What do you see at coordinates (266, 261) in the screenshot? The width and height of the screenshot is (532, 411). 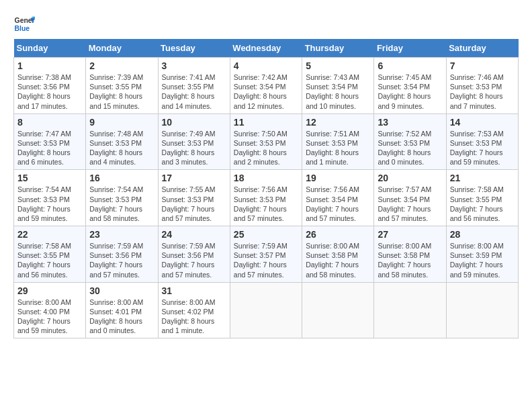 I see `day-info: Sunrise: 7:59 AM Sunset: 3:57 PM Dayligh…` at bounding box center [266, 261].